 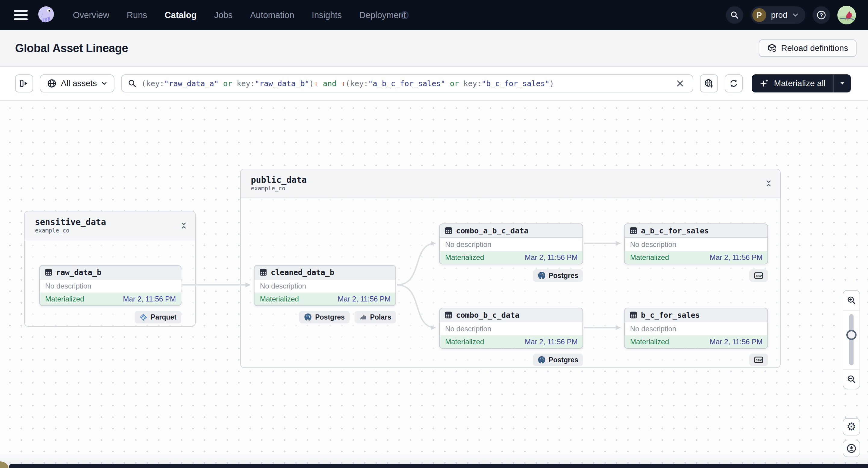 What do you see at coordinates (709, 84) in the screenshot?
I see `globe-add-icon` at bounding box center [709, 84].